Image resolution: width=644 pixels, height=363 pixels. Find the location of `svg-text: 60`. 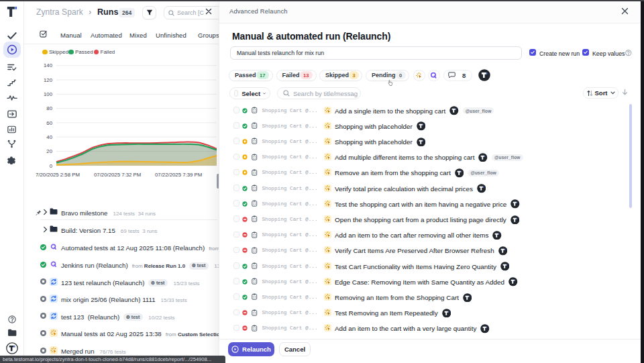

svg-text: 60 is located at coordinates (50, 123).